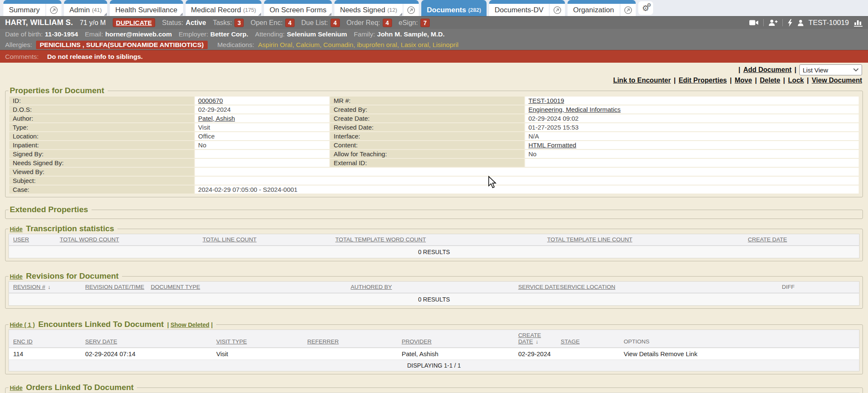  What do you see at coordinates (16, 277) in the screenshot?
I see `hide-revisions-link: Hide` at bounding box center [16, 277].